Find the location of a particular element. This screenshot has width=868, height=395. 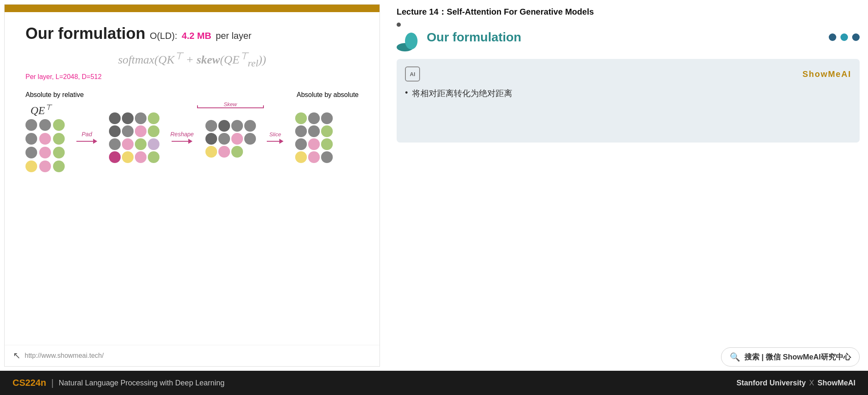

card-bullet: • 将相对距离转化为绝对距离 is located at coordinates (628, 94).